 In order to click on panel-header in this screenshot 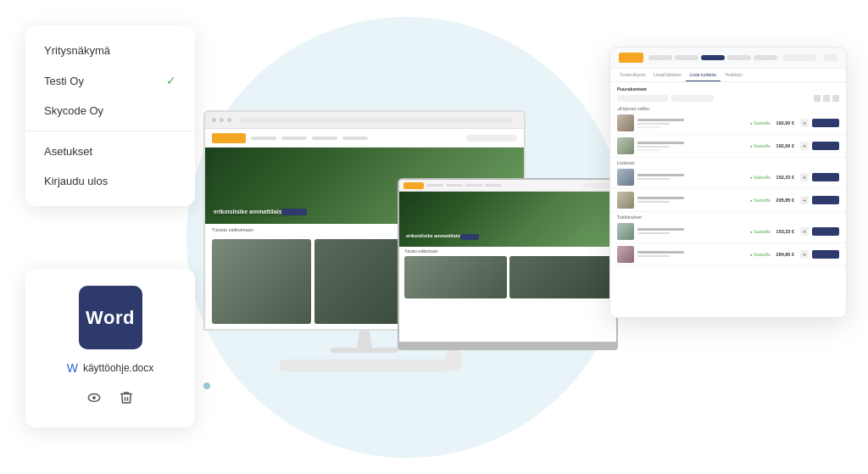, I will do `click(728, 58)`.